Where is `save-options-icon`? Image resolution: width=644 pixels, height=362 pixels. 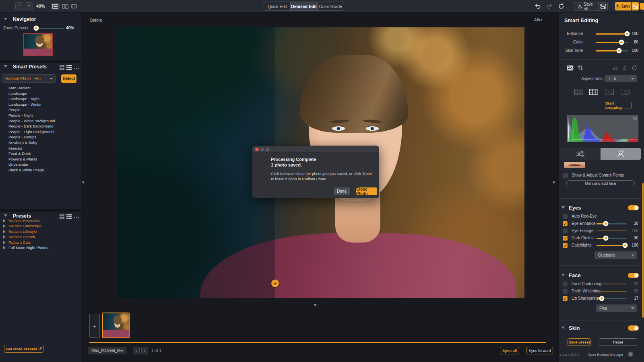
save-options-icon is located at coordinates (635, 6).